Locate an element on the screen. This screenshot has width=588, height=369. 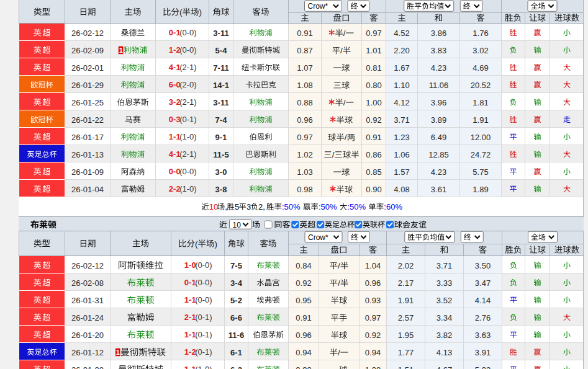
svg-text: 4-1 is located at coordinates (175, 154).